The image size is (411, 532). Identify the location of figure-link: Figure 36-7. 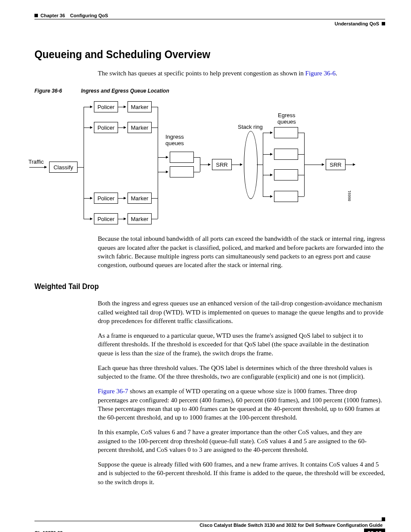
(113, 391).